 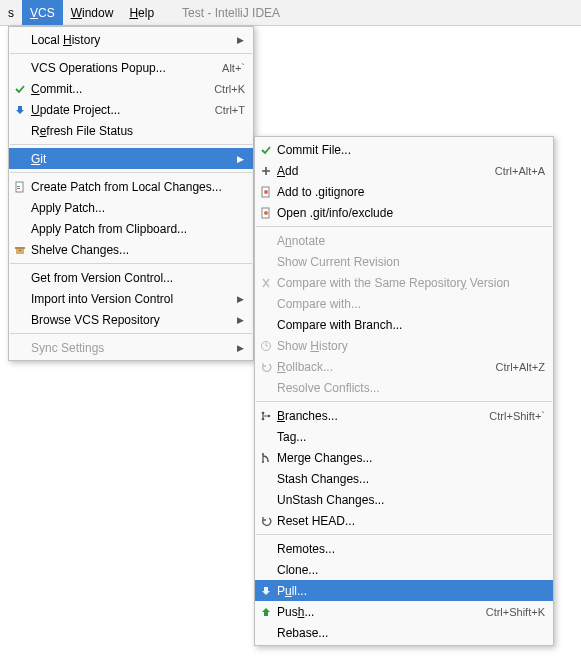 I want to click on item-show-history: Show History, so click(x=404, y=346).